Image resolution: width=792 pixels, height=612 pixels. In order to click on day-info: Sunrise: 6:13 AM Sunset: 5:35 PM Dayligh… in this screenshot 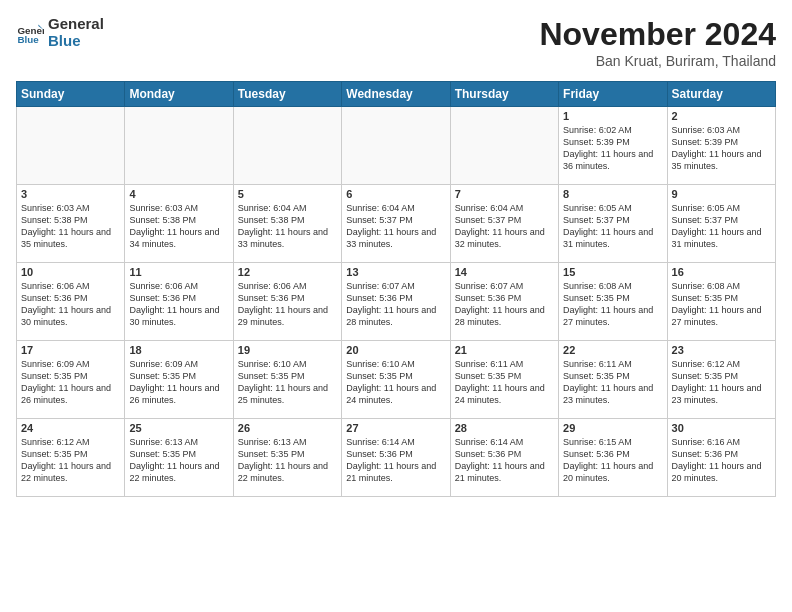, I will do `click(288, 460)`.